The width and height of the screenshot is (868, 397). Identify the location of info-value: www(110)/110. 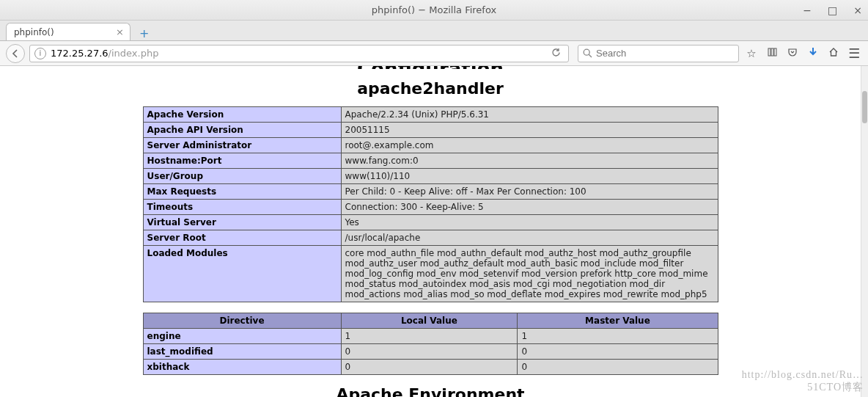
(529, 176).